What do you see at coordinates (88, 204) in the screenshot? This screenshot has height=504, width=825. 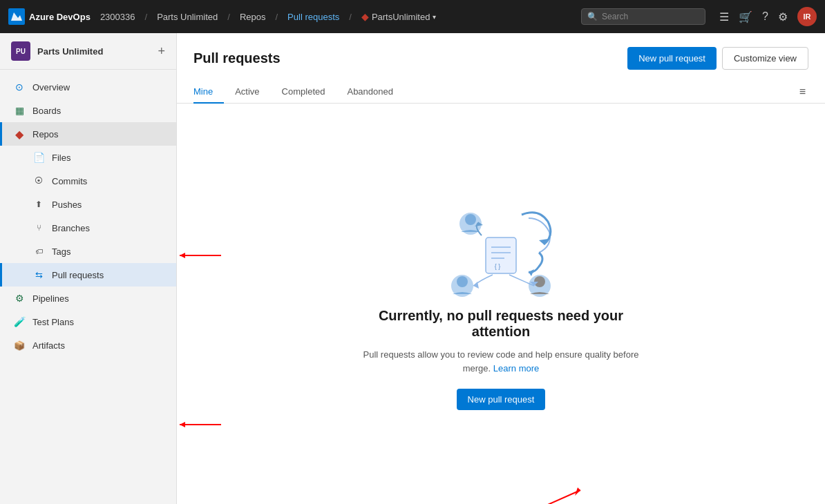 I see `sidebar-item-pushes: ⬆ Pushes` at bounding box center [88, 204].